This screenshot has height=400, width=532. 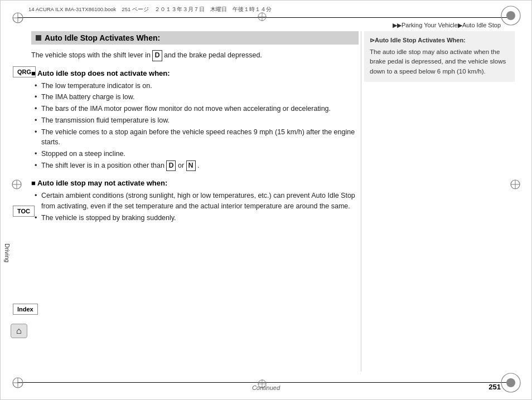 What do you see at coordinates (91, 55) in the screenshot?
I see `intro-text-before: The vehicle stops with the shift lever i…` at bounding box center [91, 55].